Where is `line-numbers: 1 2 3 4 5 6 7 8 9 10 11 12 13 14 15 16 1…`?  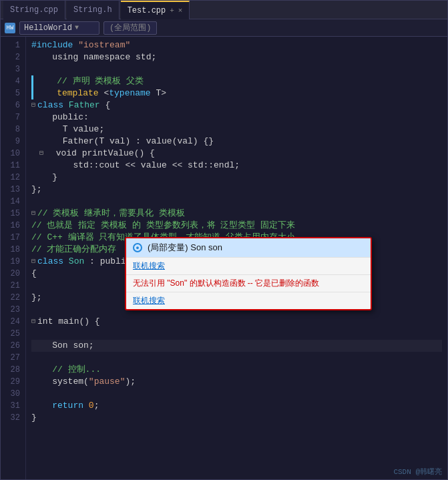
line-numbers: 1 2 3 4 5 6 7 8 9 10 11 12 13 14 15 16 1… is located at coordinates (13, 258).